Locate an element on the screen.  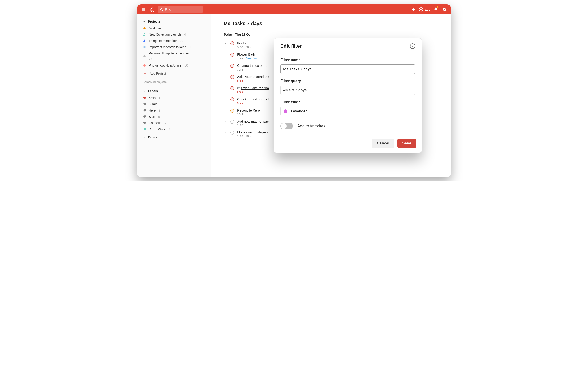
projects-header: Projects is located at coordinates (174, 21).